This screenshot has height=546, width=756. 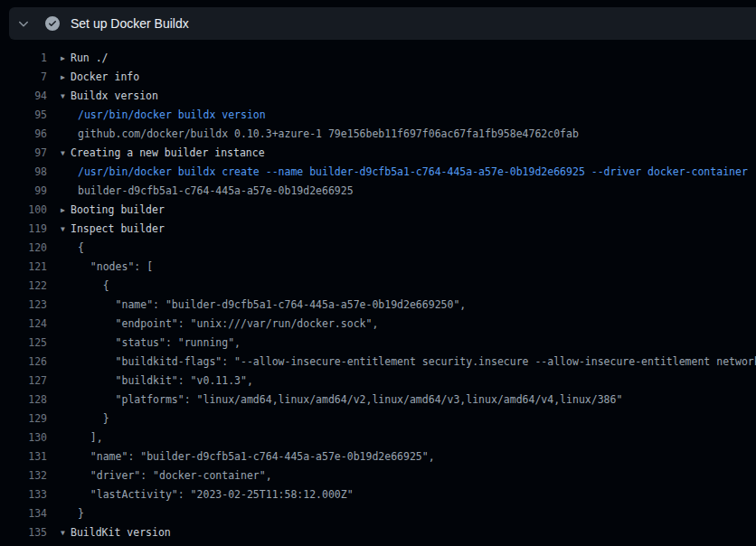 What do you see at coordinates (378, 96) in the screenshot?
I see `log-row: 94▼Buildx version` at bounding box center [378, 96].